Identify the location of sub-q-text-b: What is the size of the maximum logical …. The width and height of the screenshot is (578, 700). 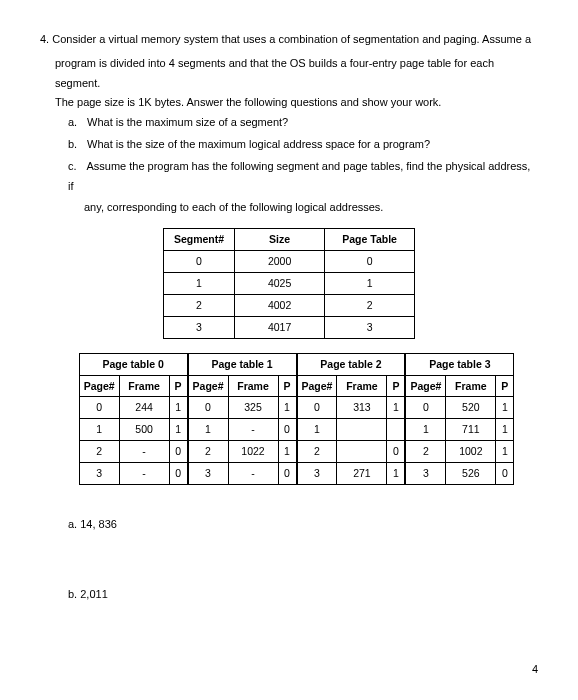
(258, 144).